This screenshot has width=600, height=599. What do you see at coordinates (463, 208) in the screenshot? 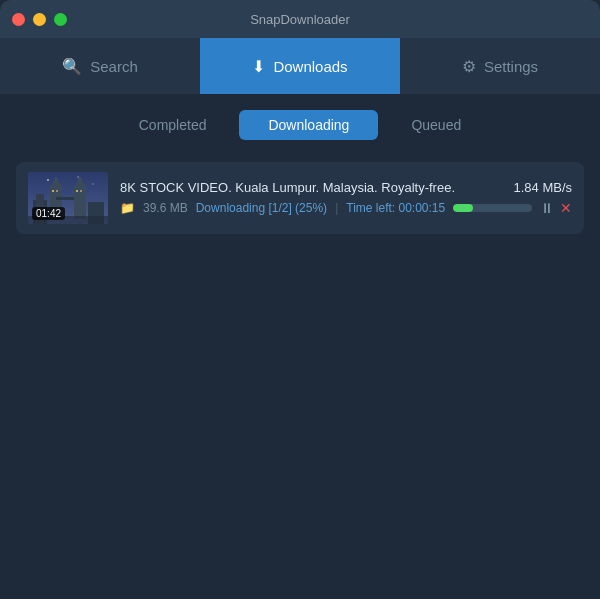
I see `progress-fill` at bounding box center [463, 208].